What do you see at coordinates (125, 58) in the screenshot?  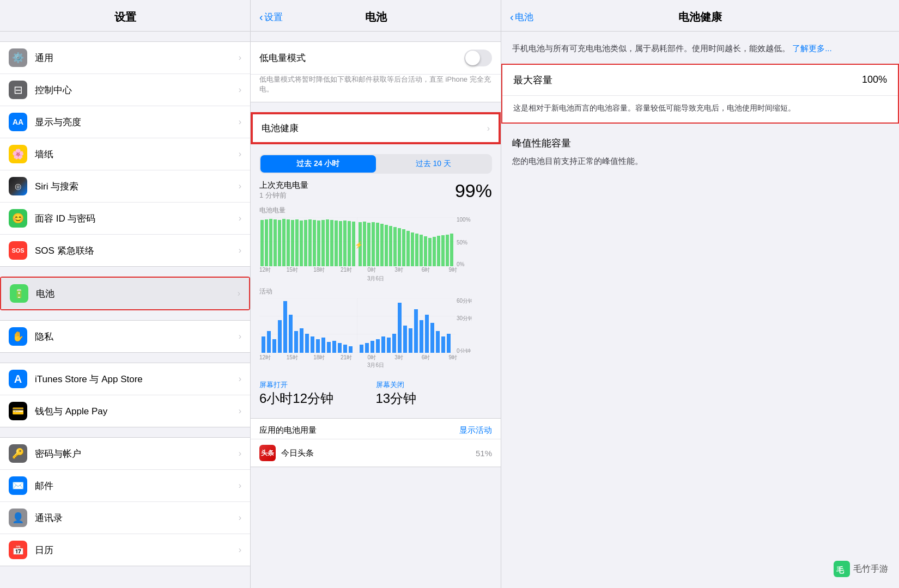 I see `settings-item-general: ⚙️ 通用 ›` at bounding box center [125, 58].